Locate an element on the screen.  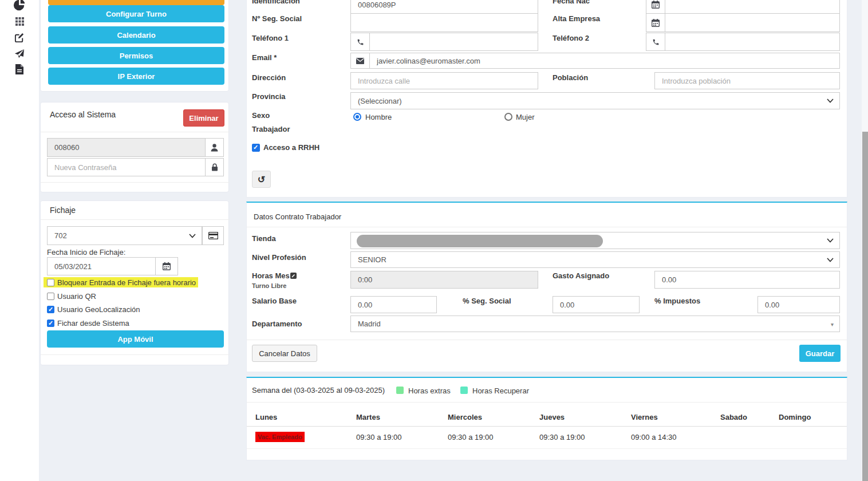
tienda-select is located at coordinates (595, 240).